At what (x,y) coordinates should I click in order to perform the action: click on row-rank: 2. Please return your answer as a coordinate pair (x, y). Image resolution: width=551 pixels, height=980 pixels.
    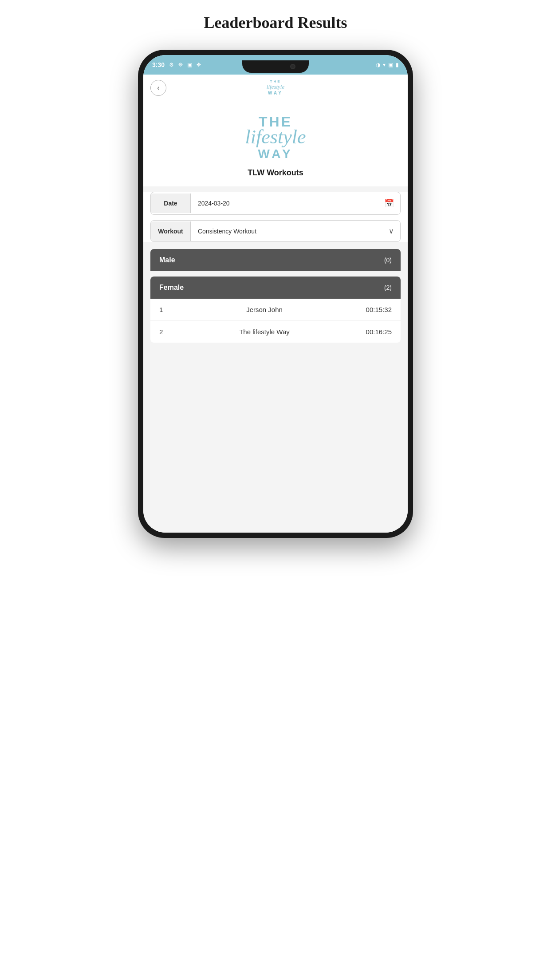
    Looking at the image, I should click on (166, 332).